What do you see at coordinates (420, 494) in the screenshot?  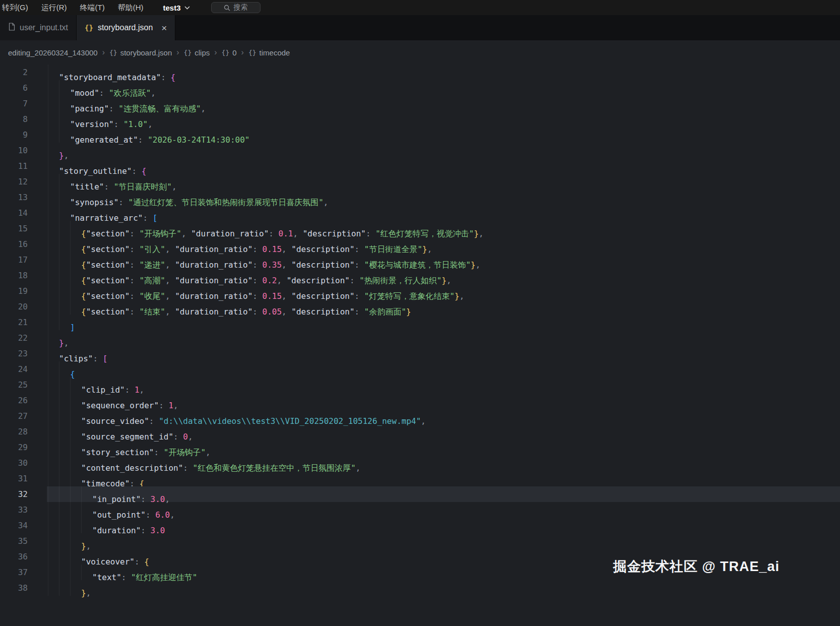 I see `code-line: 32"in_point": 3.0,` at bounding box center [420, 494].